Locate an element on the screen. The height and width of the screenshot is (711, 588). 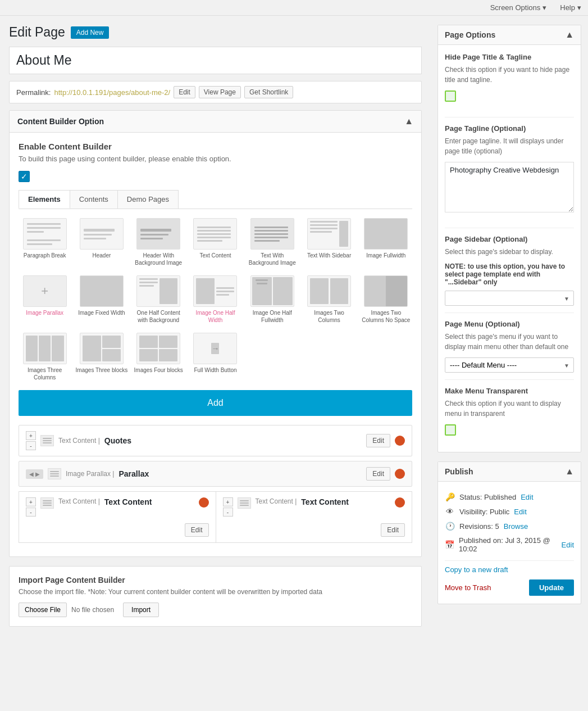
row-down-button-right: - is located at coordinates (228, 512).